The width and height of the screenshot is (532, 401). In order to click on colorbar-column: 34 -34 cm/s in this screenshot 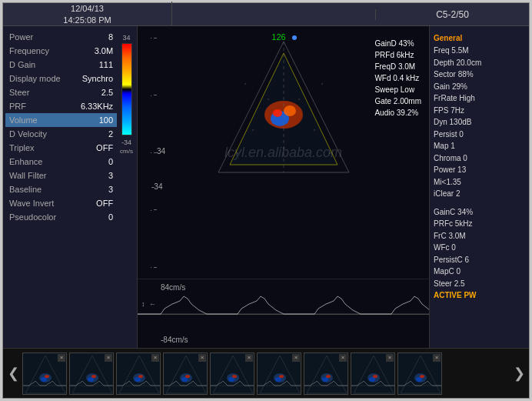, I will do `click(126, 127)`.